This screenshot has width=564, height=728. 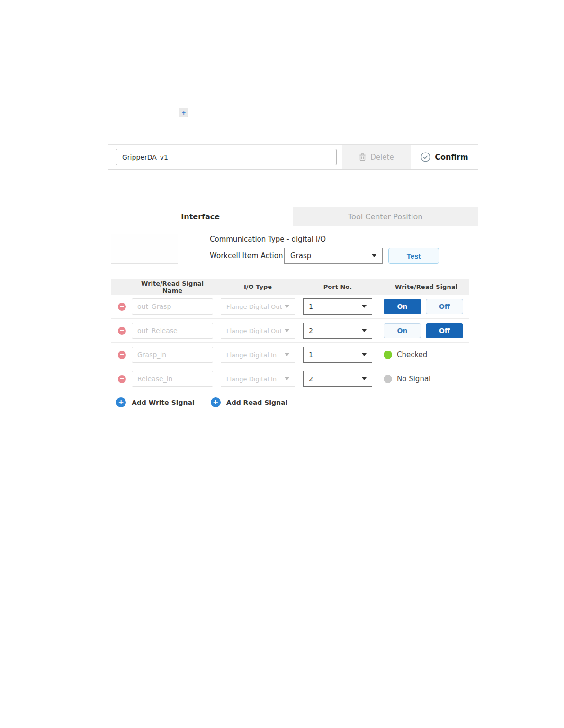 I want to click on add-write-signal-button: + Add Write Signal, so click(x=155, y=403).